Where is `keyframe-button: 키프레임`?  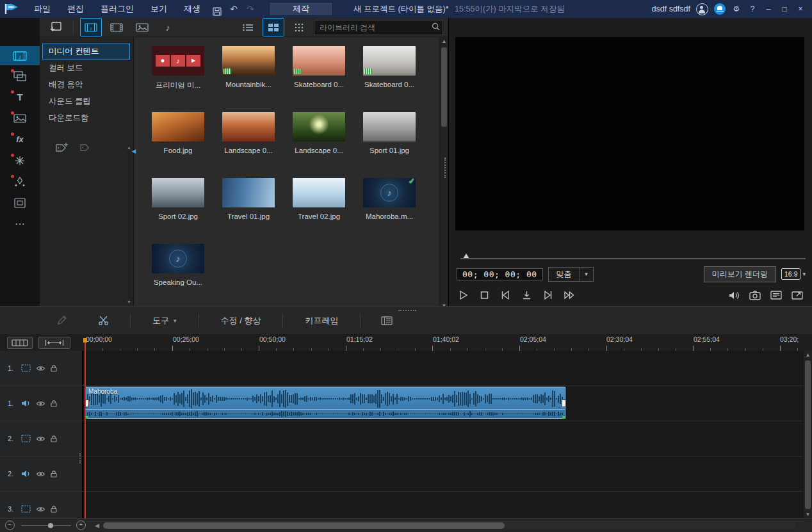
keyframe-button: 키프레임 is located at coordinates (321, 321).